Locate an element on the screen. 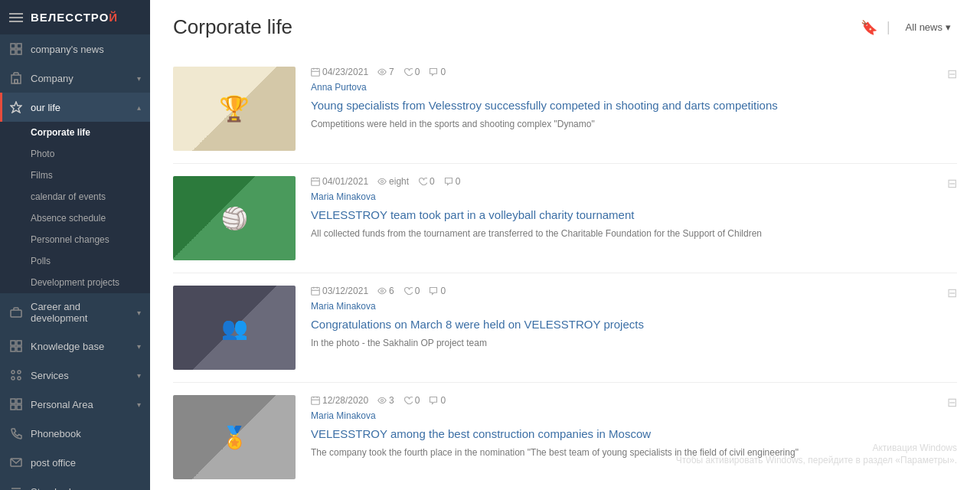  news-meta-1: 04/23/2021 7 0 is located at coordinates (634, 72).